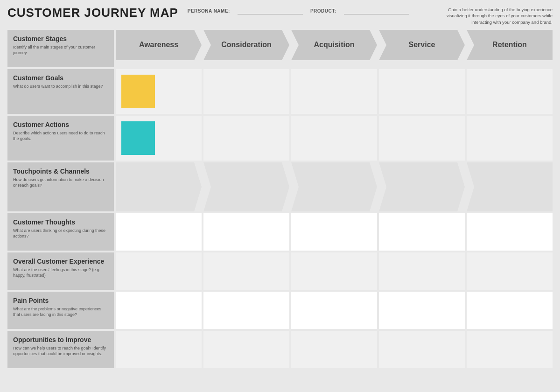  Describe the element at coordinates (510, 138) in the screenshot. I see `actions-retention` at that location.